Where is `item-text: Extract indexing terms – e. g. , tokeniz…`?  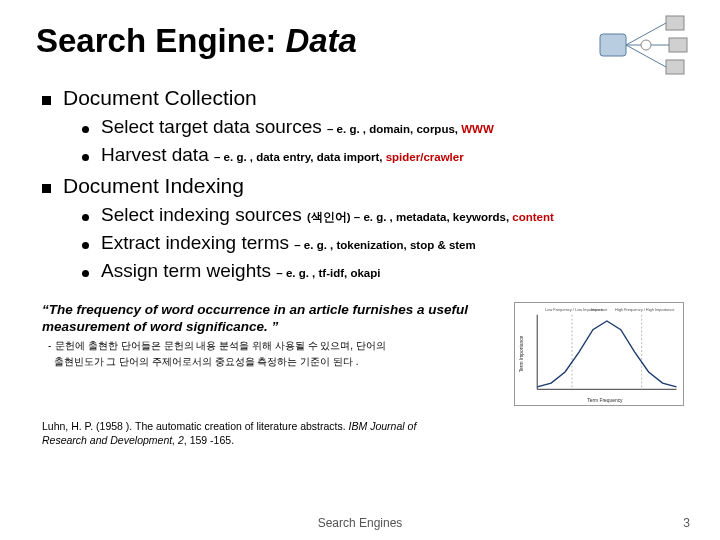 item-text: Extract indexing terms – e. g. , tokeniz… is located at coordinates (288, 243).